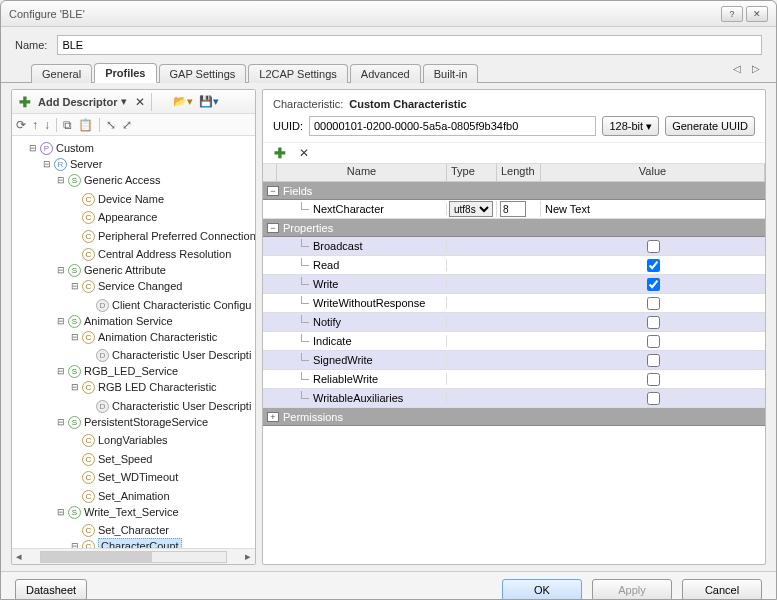 Image resolution: width=777 pixels, height=600 pixels. I want to click on refresh-icon: ⟳, so click(21, 125).